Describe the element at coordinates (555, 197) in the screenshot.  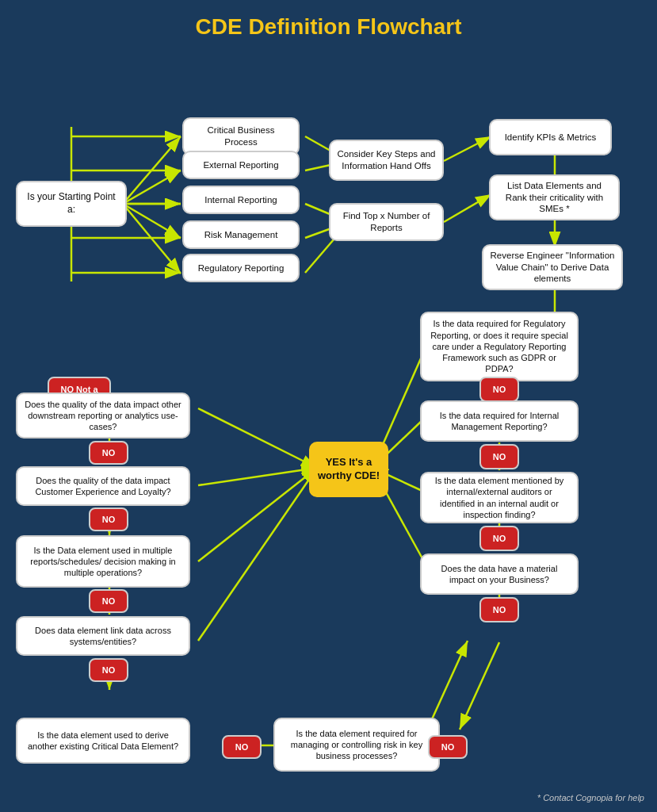
I see `list-data-elements-box: List Data Elements and Rank their critic…` at that location.